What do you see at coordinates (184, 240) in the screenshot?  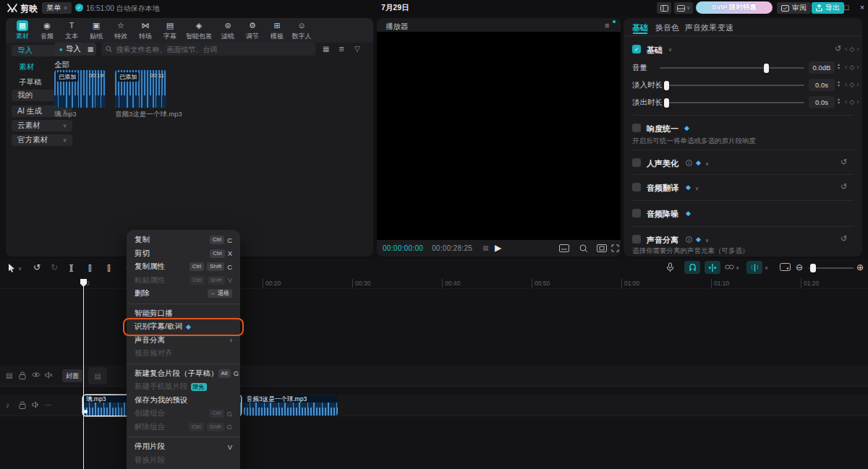 I see `menu-item-copy: 复制 CtrlC` at bounding box center [184, 240].